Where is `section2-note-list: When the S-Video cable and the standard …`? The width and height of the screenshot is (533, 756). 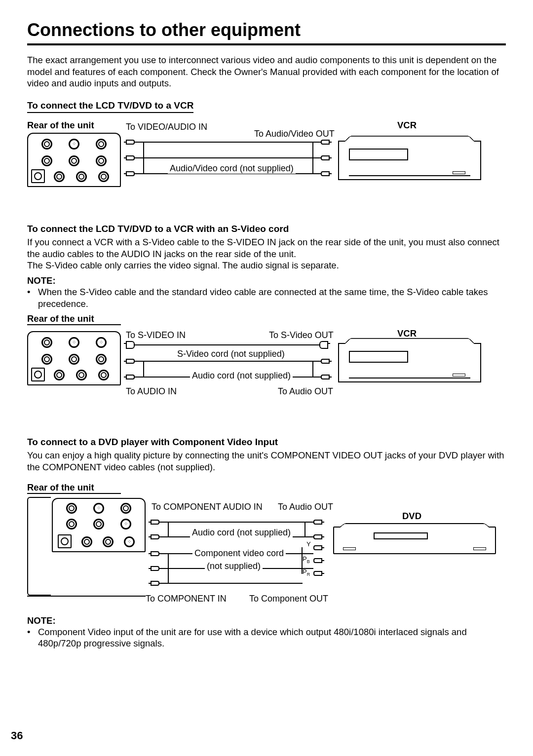 section2-note-list: When the S-Video cable and the standard … is located at coordinates (266, 298).